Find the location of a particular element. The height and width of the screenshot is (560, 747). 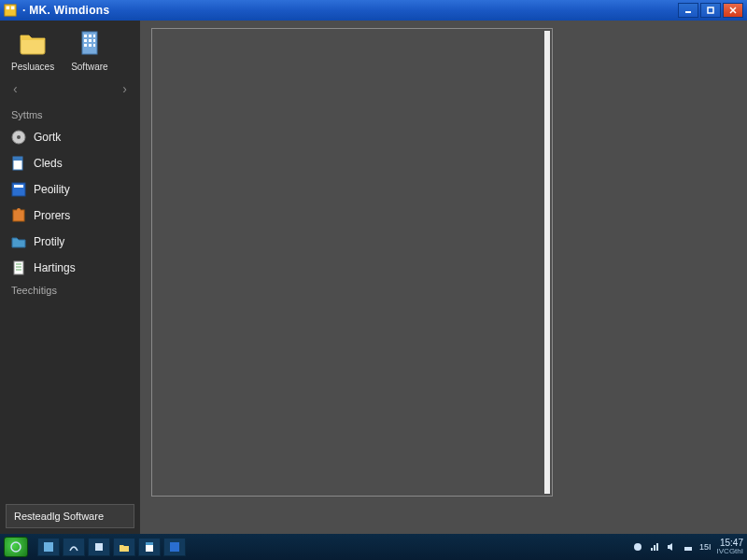

folder-blue-icon is located at coordinates (19, 242).